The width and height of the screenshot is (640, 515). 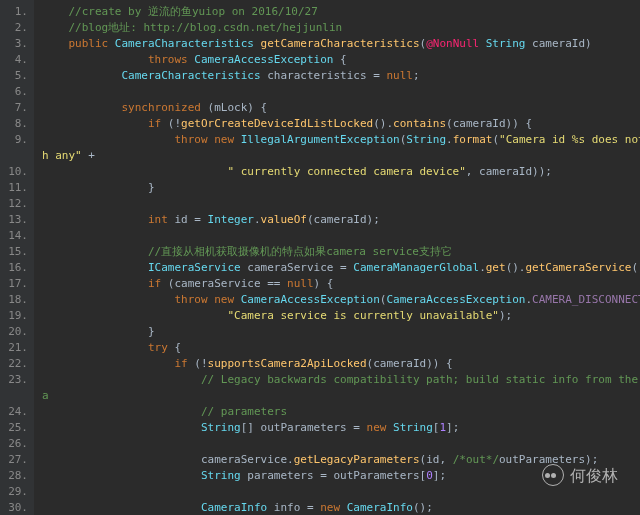 I want to click on token: try, so click(x=158, y=348).